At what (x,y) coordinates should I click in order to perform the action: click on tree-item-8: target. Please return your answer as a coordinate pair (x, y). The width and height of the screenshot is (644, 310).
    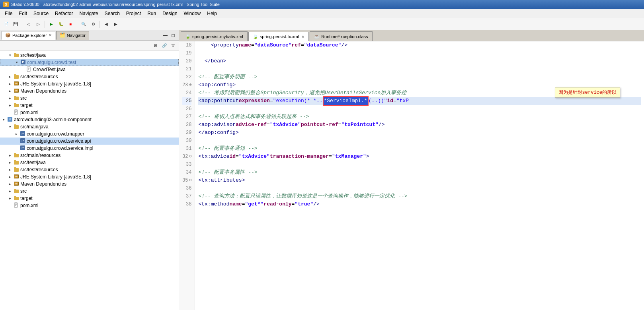
    Looking at the image, I should click on (89, 105).